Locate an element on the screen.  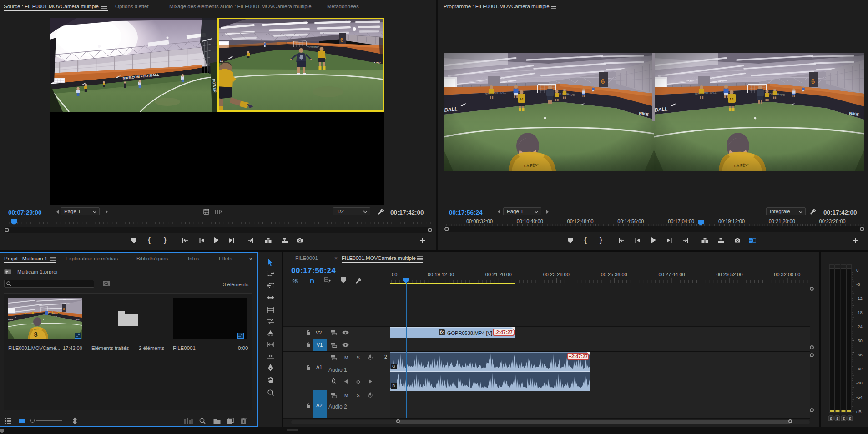
svg-text: -54 is located at coordinates (859, 397).